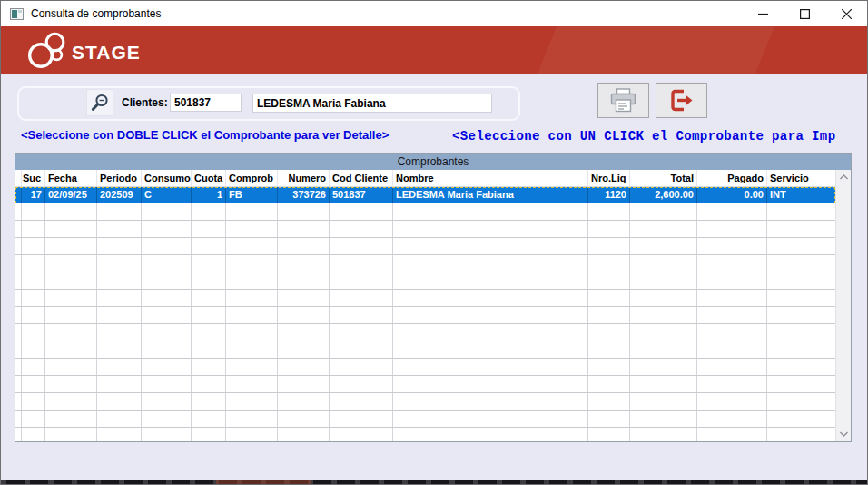 This screenshot has width=868, height=485. I want to click on minimize-button, so click(763, 14).